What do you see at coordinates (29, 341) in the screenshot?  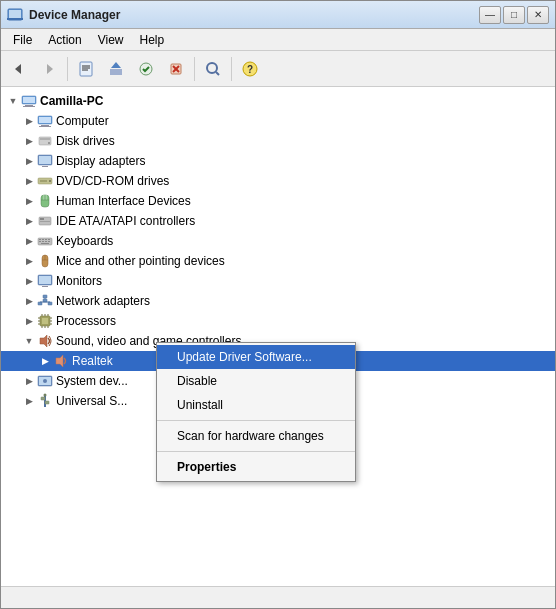 I see `sound-expander: ▼` at bounding box center [29, 341].